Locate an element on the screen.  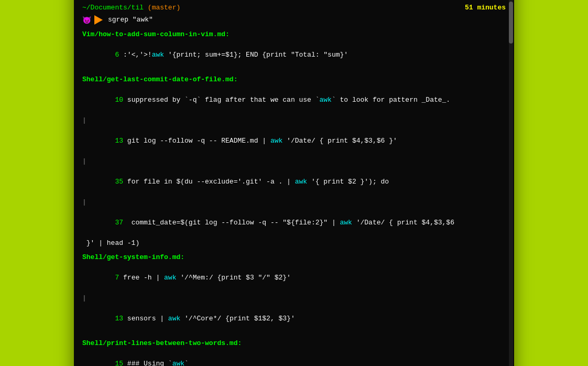
commit-line-37: 37 commit_date=$(git log --follow -q -- … is located at coordinates (294, 222).